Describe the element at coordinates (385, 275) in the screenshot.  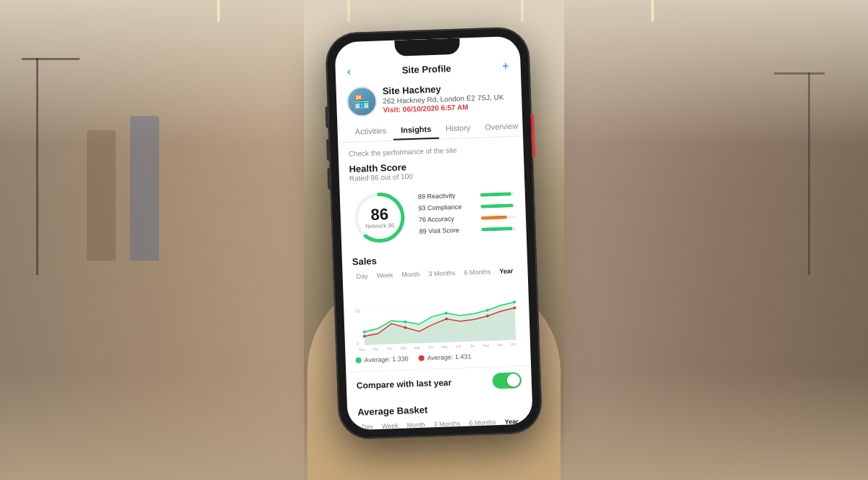
I see `time-tab-week: Week` at that location.